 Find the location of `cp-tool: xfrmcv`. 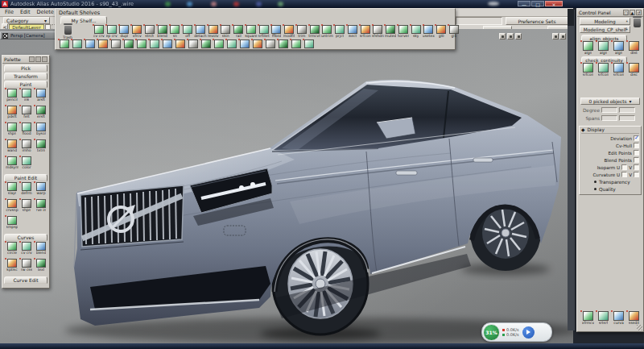

cp-tool: xfrmcv is located at coordinates (588, 318).